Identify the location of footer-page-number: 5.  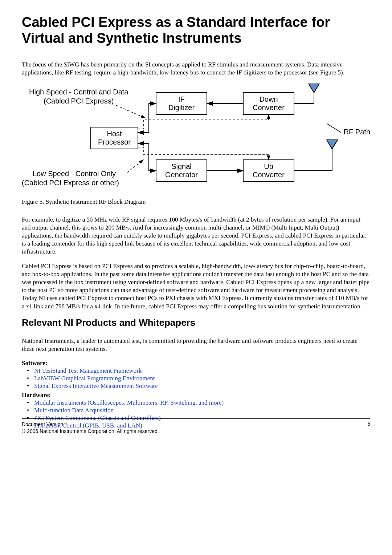
(369, 428).